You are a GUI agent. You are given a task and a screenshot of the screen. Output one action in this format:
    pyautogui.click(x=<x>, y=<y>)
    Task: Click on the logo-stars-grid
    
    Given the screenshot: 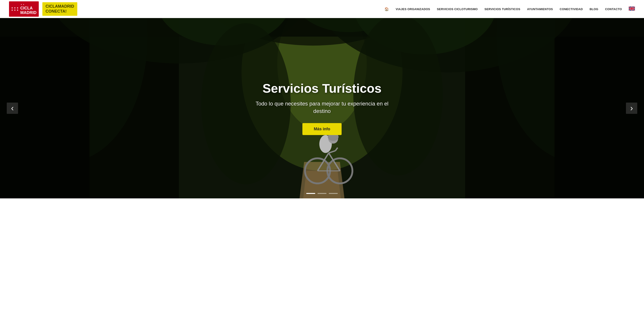 What is the action you would take?
    pyautogui.click(x=15, y=9)
    